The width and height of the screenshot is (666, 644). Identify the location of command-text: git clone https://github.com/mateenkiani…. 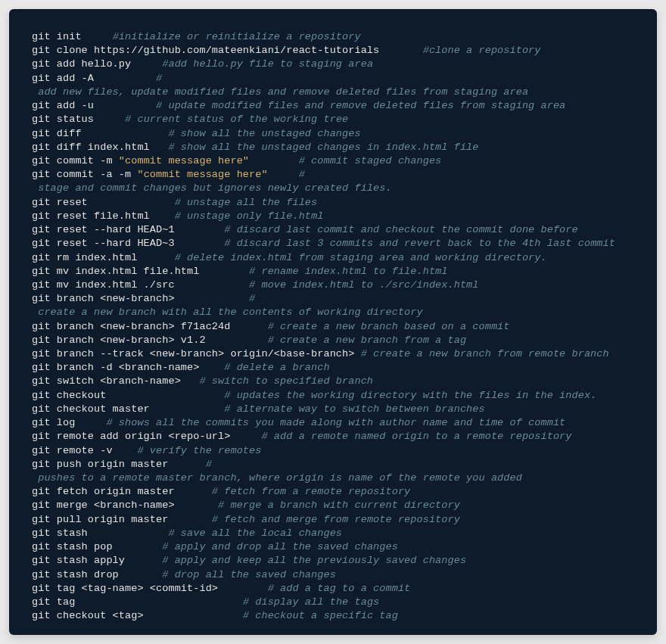
(227, 50).